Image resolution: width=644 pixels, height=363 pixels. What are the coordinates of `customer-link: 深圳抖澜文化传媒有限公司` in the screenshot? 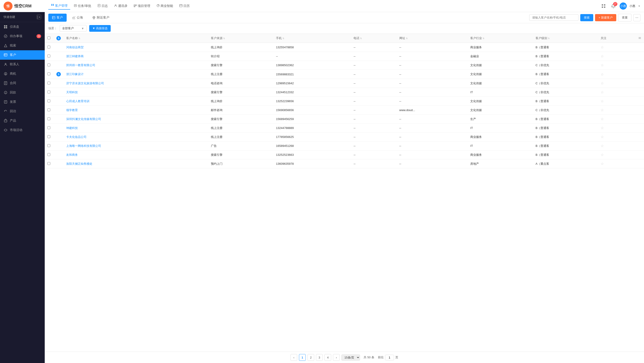 It's located at (84, 119).